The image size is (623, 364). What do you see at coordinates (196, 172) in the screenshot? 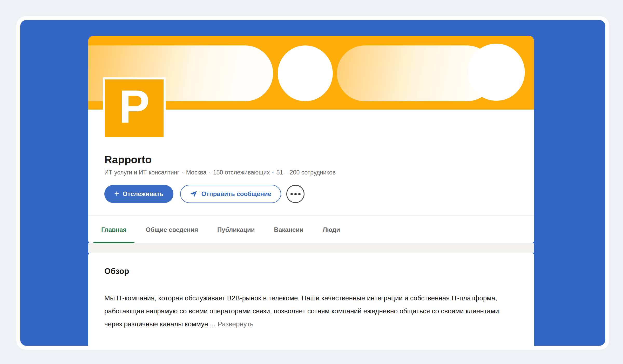
I see `location-text: Москва` at bounding box center [196, 172].